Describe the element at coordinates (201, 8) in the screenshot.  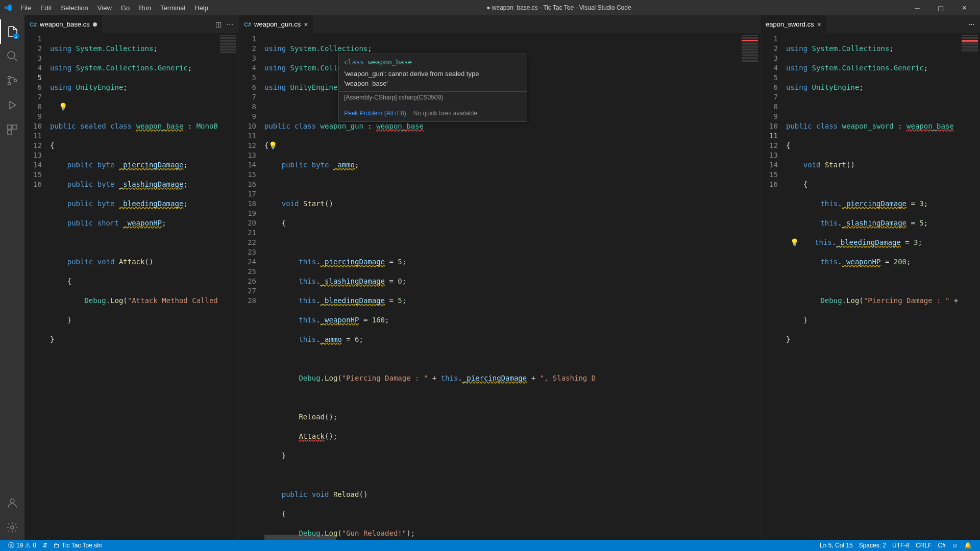
I see `menu-help: Help` at that location.